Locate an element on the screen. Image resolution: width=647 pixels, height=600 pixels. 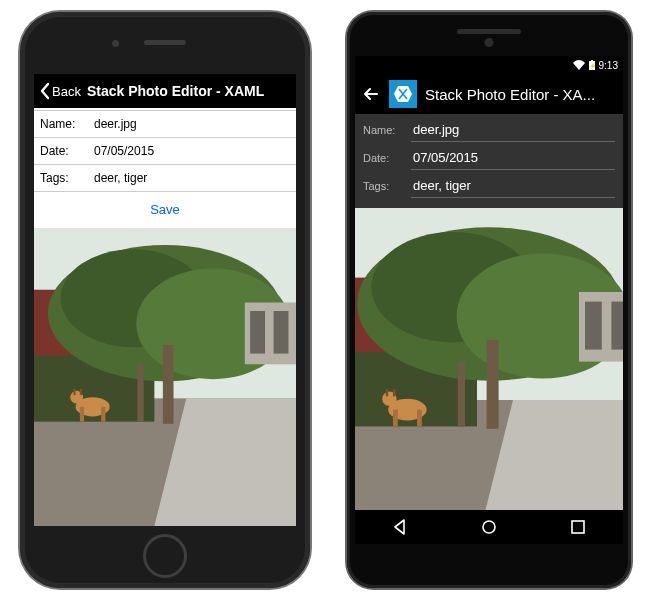
page-title: Stack Photo Editor - XAML is located at coordinates (176, 91).